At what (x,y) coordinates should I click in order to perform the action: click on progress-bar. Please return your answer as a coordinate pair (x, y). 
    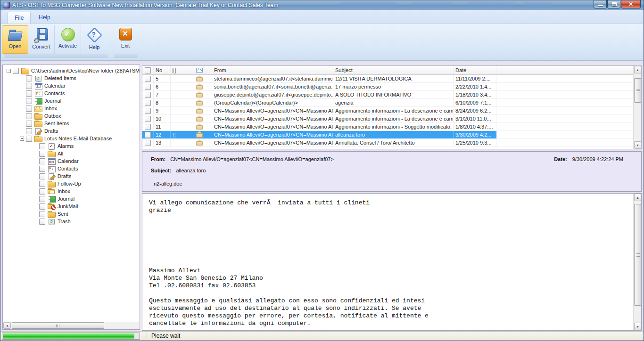
    Looking at the image, I should click on (71, 336).